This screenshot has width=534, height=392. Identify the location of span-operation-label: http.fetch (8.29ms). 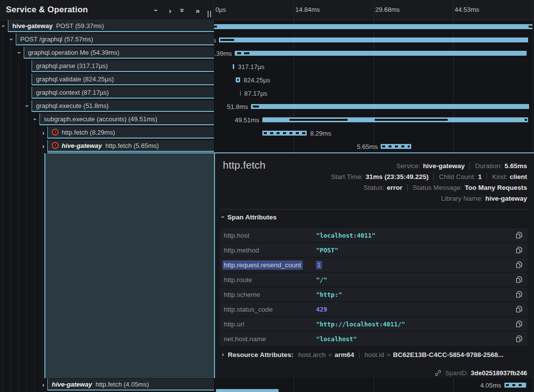
(88, 132).